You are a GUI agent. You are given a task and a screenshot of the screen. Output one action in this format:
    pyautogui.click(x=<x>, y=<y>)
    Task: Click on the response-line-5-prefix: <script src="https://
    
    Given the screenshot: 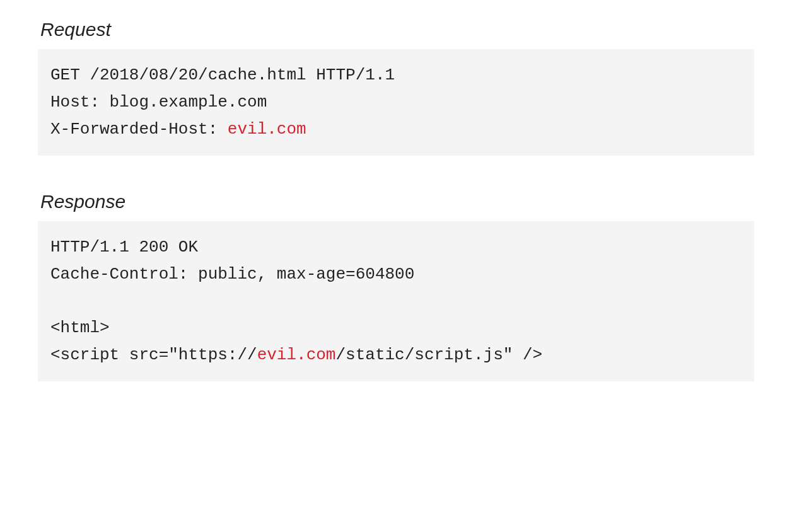 What is the action you would take?
    pyautogui.click(x=154, y=355)
    